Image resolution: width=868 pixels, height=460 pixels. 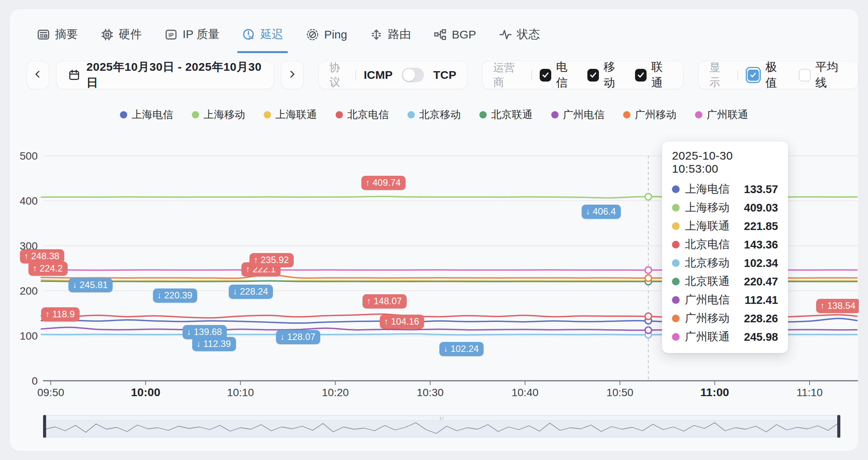 What do you see at coordinates (761, 337) in the screenshot?
I see `tooltip-series-value: 245.98` at bounding box center [761, 337].